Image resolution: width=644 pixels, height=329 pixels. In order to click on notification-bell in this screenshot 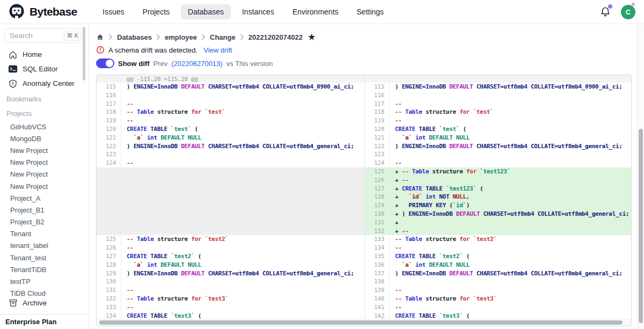, I will do `click(605, 12)`.